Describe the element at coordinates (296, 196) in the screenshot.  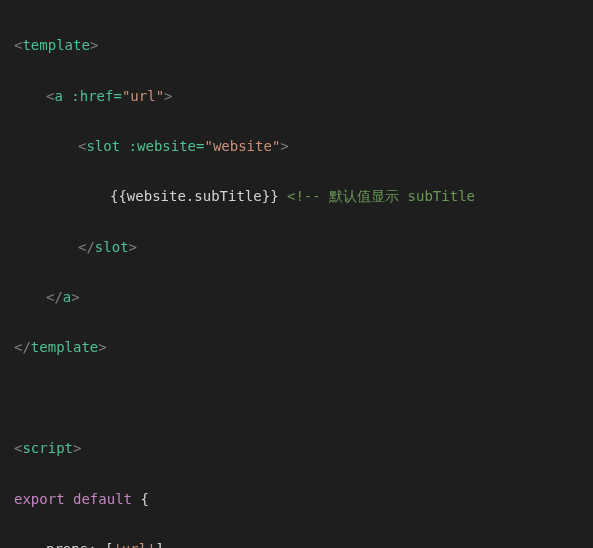
I see `code-line: {{website.subTitle}} <!-- 默认值显示 subTitle` at that location.